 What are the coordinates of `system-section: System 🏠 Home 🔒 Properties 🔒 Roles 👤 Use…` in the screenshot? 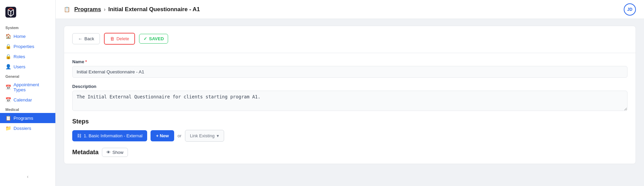 It's located at (28, 47).